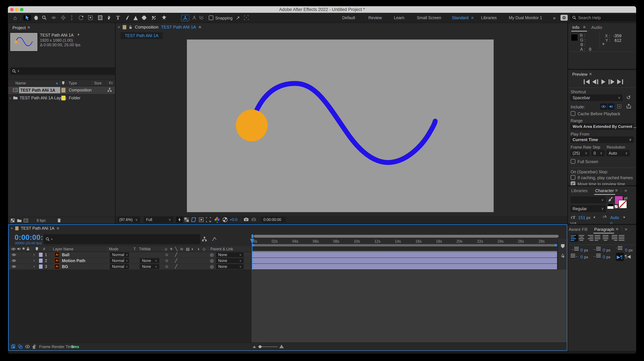  Describe the element at coordinates (158, 220) in the screenshot. I see `resolution-dropdown: Full∨` at that location.